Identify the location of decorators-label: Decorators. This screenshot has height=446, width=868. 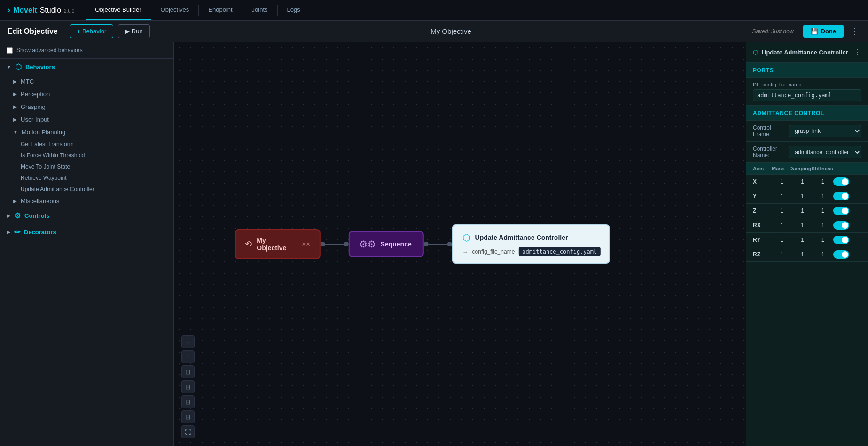
(40, 232).